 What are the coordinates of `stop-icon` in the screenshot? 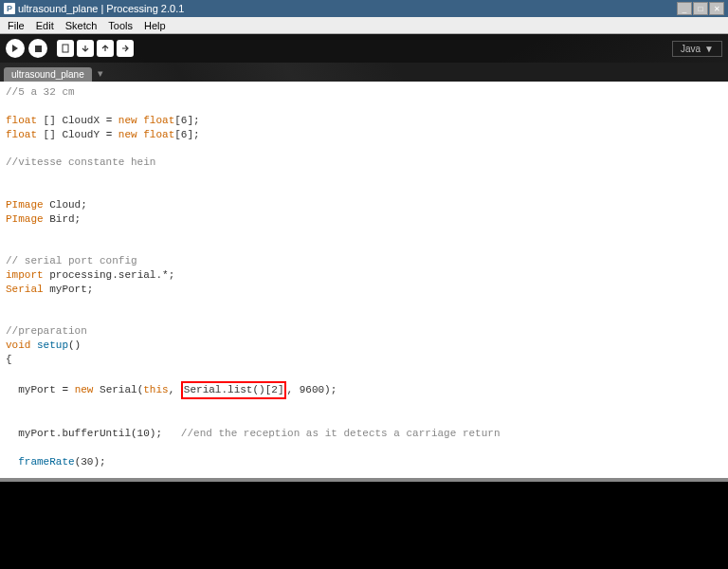 It's located at (38, 49).